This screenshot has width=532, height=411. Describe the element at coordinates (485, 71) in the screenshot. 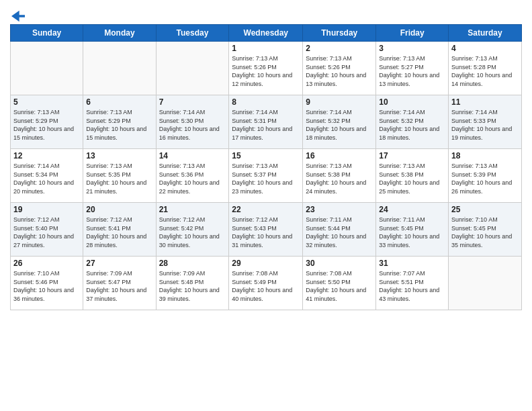

I see `day-info: Sunrise: 7:13 AMSunset: 5:28 PMDaylight:…` at that location.